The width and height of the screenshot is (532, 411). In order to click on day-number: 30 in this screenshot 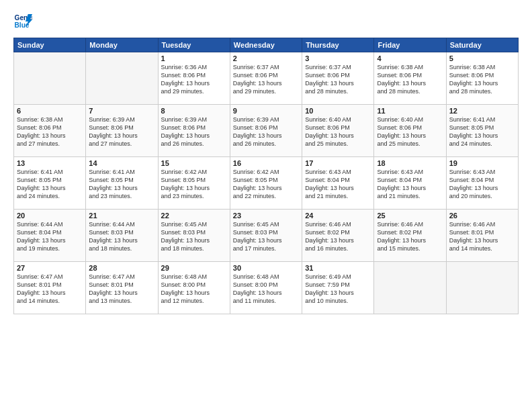, I will do `click(266, 268)`.